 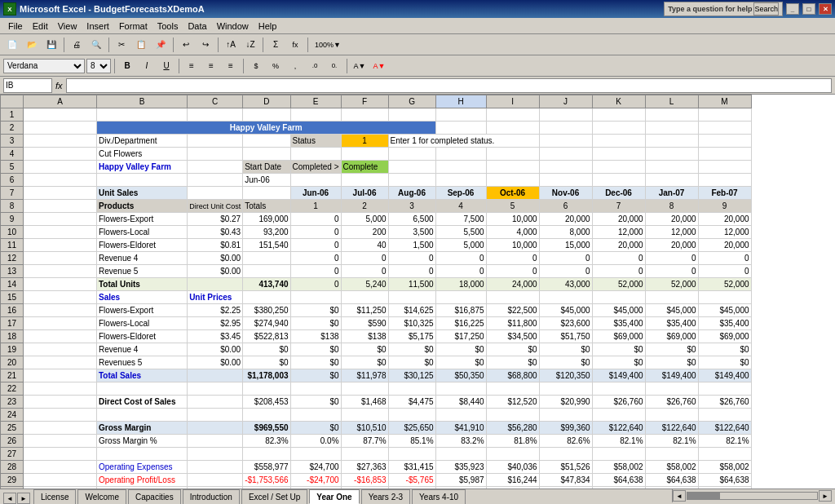 What do you see at coordinates (142, 102) in the screenshot?
I see `col-header-B: B` at bounding box center [142, 102].